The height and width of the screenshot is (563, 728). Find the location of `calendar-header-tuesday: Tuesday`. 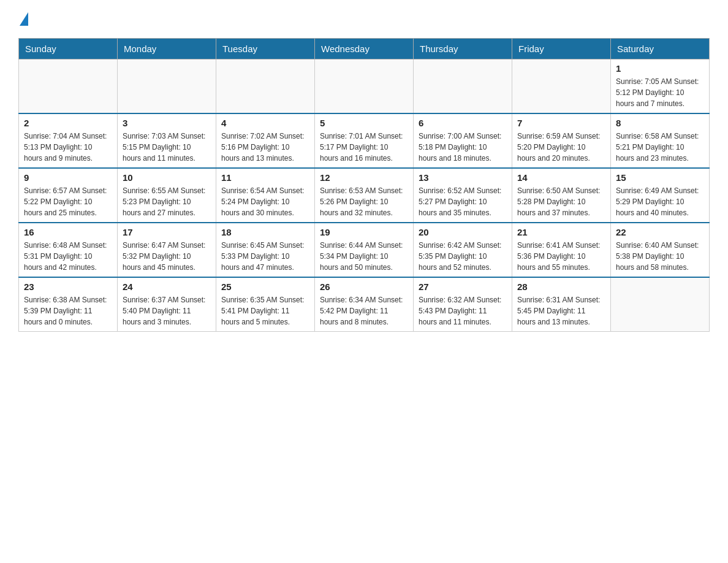

calendar-header-tuesday: Tuesday is located at coordinates (266, 49).